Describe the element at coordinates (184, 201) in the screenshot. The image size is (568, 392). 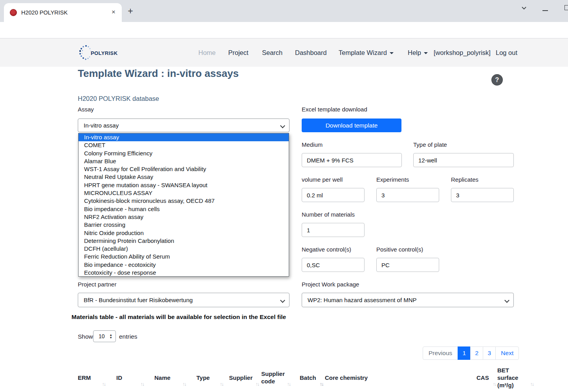
I see `dropdown-option: Cytokinesis-block micronucleus assay, OE…` at that location.